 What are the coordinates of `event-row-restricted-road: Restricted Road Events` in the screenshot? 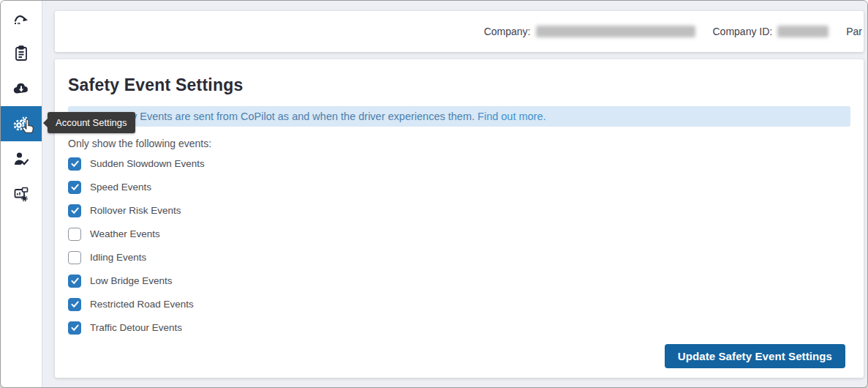 It's located at (459, 305).